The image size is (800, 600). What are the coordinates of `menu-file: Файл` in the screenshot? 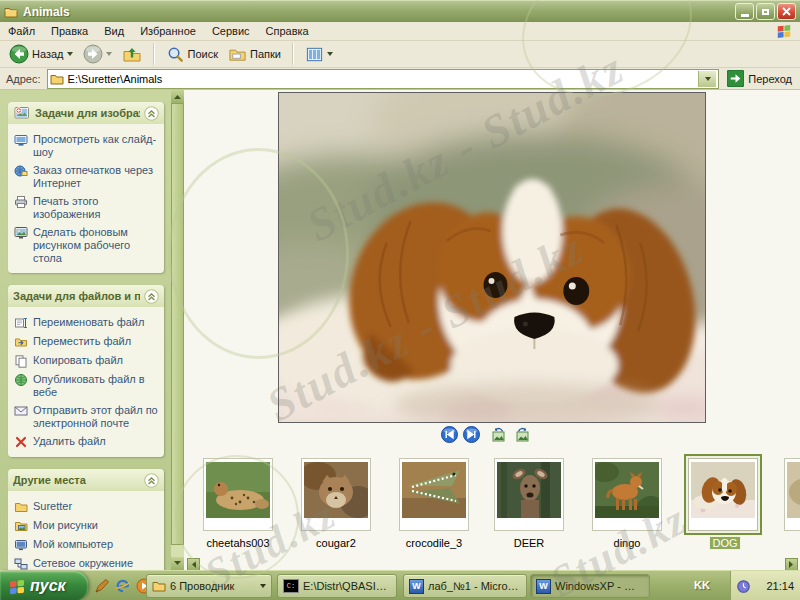 It's located at (22, 31).